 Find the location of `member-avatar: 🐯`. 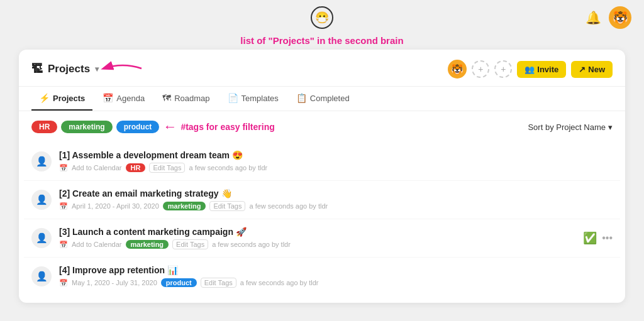

member-avatar: 🐯 is located at coordinates (457, 69).